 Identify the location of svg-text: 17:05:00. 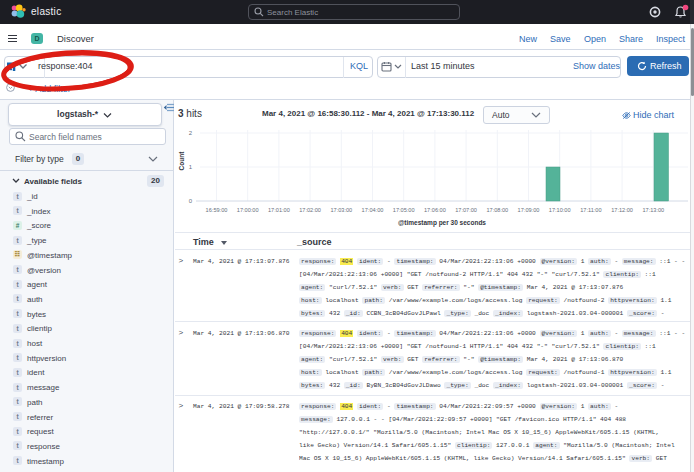
(404, 210).